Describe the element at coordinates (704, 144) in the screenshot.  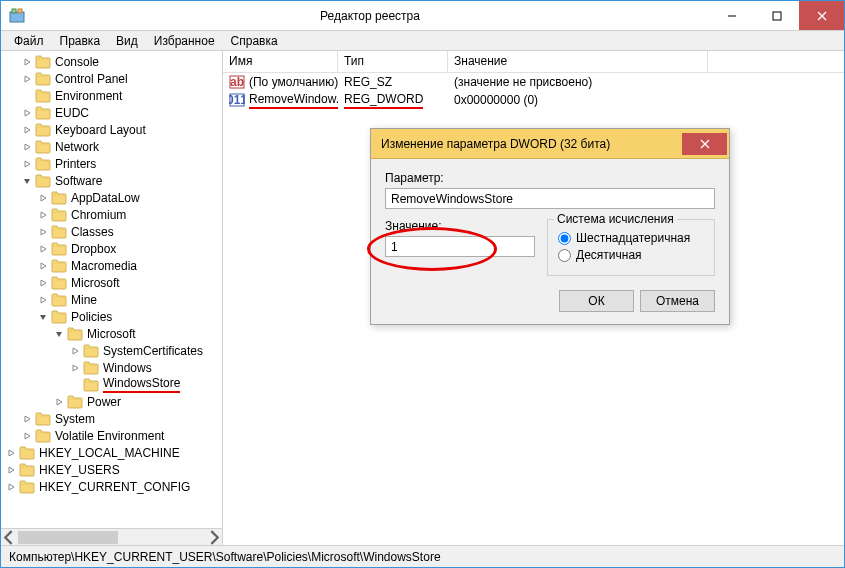
I see `dialog-close-button` at that location.